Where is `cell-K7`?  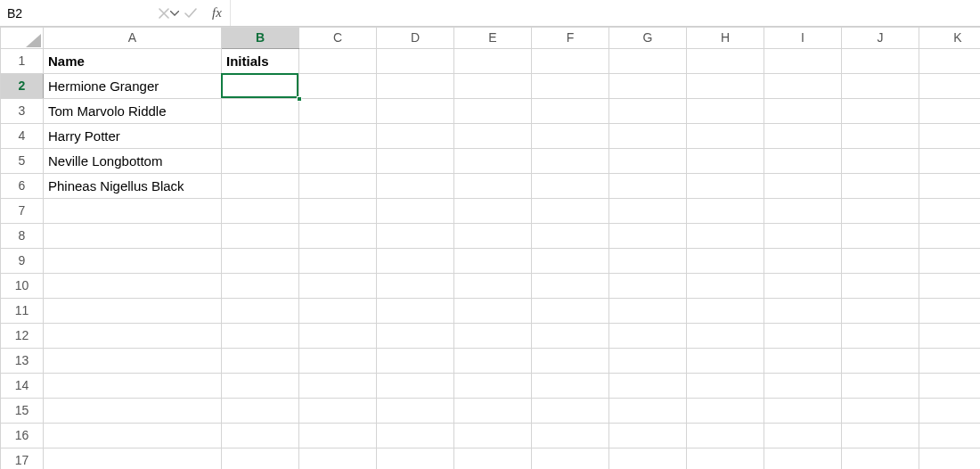
cell-K7 is located at coordinates (950, 211).